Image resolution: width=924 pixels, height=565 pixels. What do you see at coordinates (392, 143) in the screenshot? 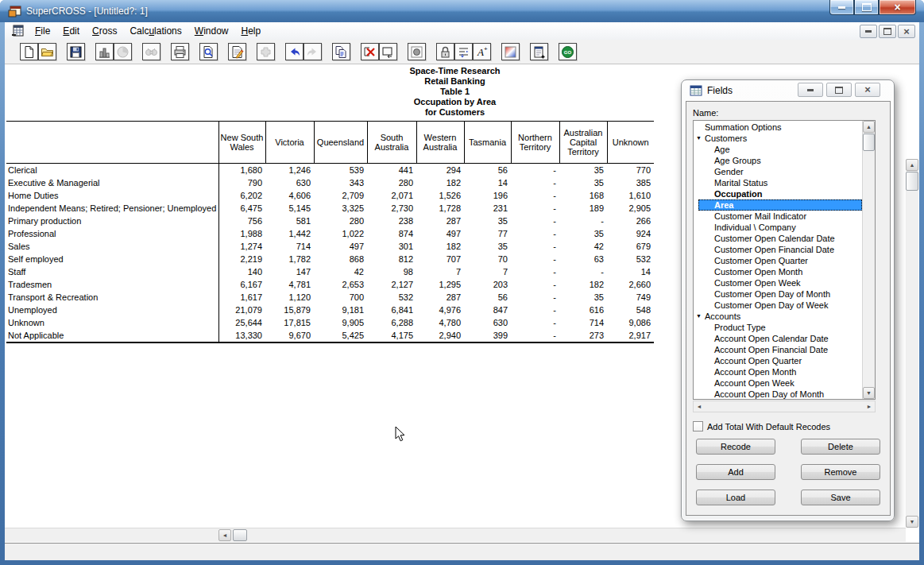
I see `column-header: South Australia` at bounding box center [392, 143].